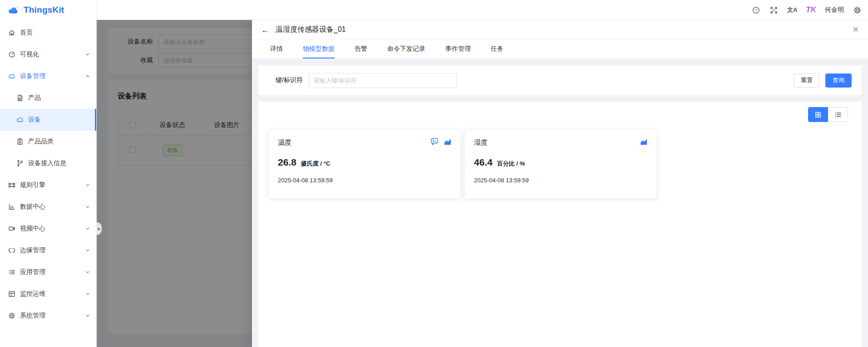 The height and width of the screenshot is (347, 868). I want to click on sidebar-item-label: 规则引擎, so click(33, 185).